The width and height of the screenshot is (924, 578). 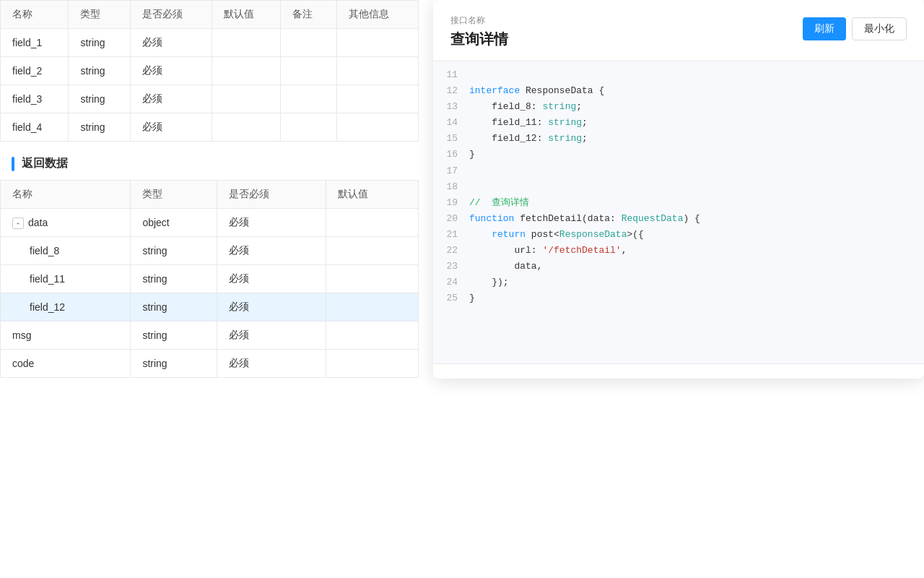 I want to click on line-content: interface ResponseData {, so click(x=697, y=91).